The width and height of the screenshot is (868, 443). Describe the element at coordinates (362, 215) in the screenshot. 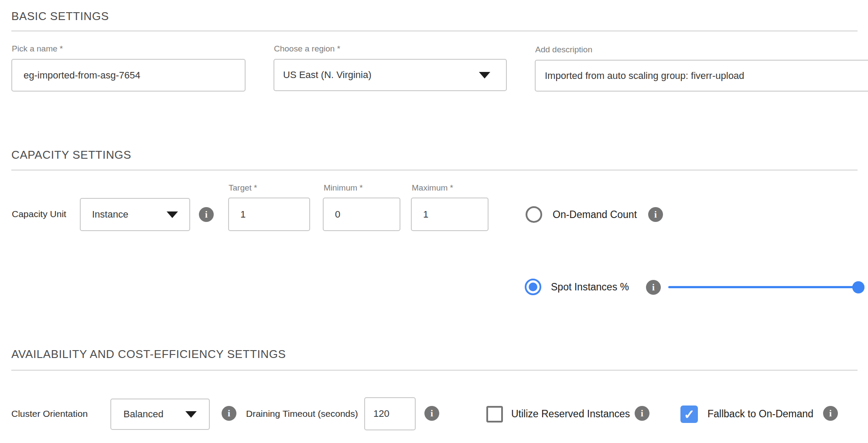

I see `minimum-input` at that location.